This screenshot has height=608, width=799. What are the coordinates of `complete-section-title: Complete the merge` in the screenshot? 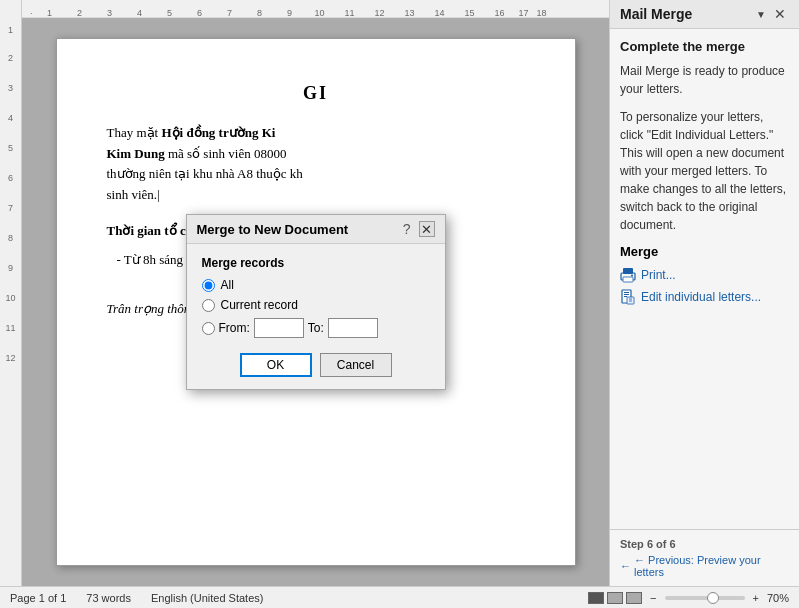 It's located at (704, 46).